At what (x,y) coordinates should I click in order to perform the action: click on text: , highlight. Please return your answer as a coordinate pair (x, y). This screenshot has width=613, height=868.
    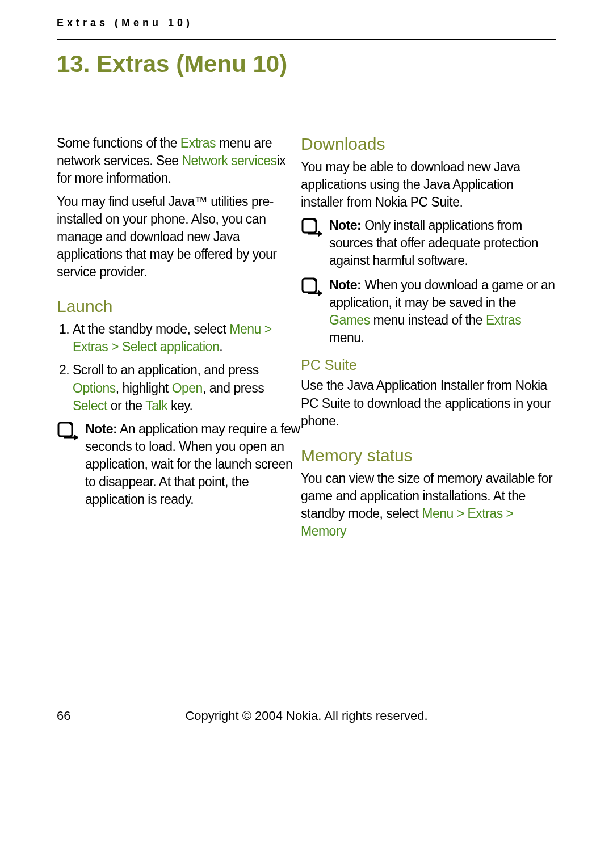
    Looking at the image, I should click on (142, 388).